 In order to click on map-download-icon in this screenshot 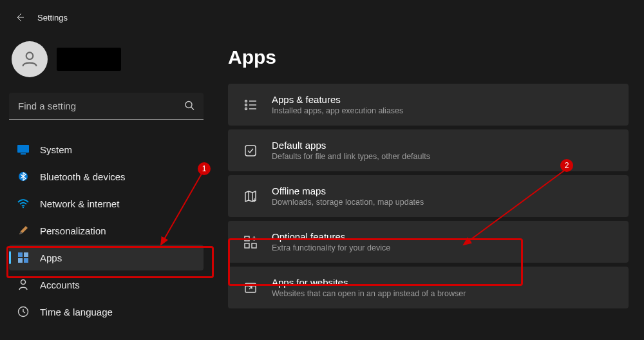, I will do `click(251, 196)`.